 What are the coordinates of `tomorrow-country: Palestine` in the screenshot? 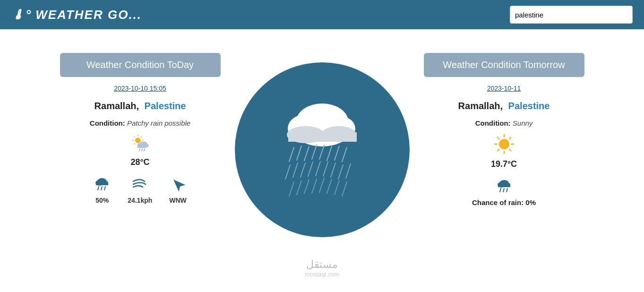 It's located at (529, 106).